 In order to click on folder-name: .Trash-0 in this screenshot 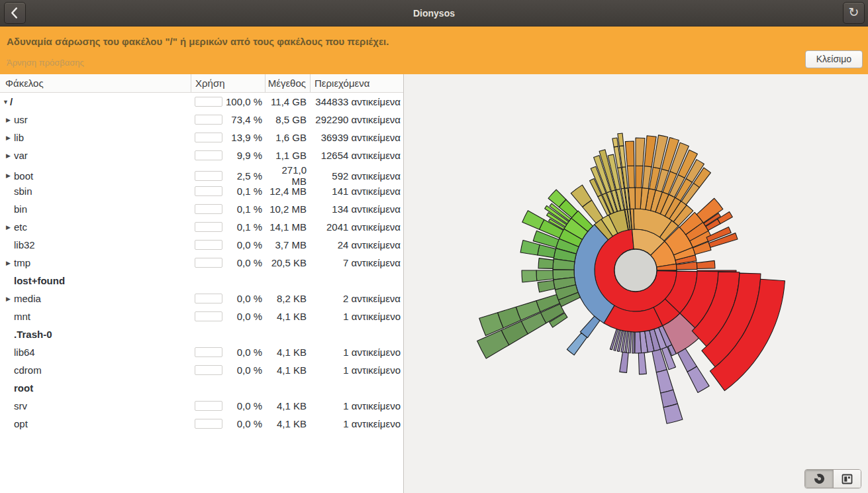, I will do `click(95, 334)`.